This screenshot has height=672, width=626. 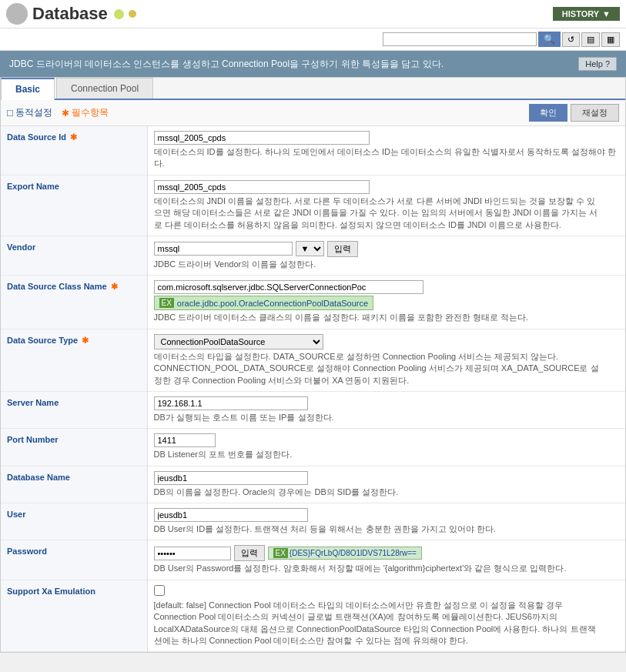 I want to click on search-input, so click(x=460, y=39).